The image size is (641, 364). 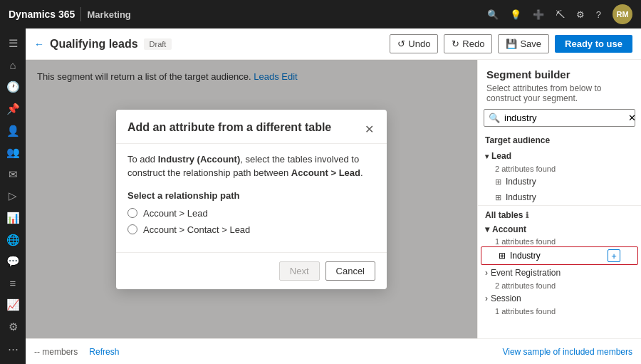 I want to click on session-sub-label: 1 attributes found, so click(x=560, y=311).